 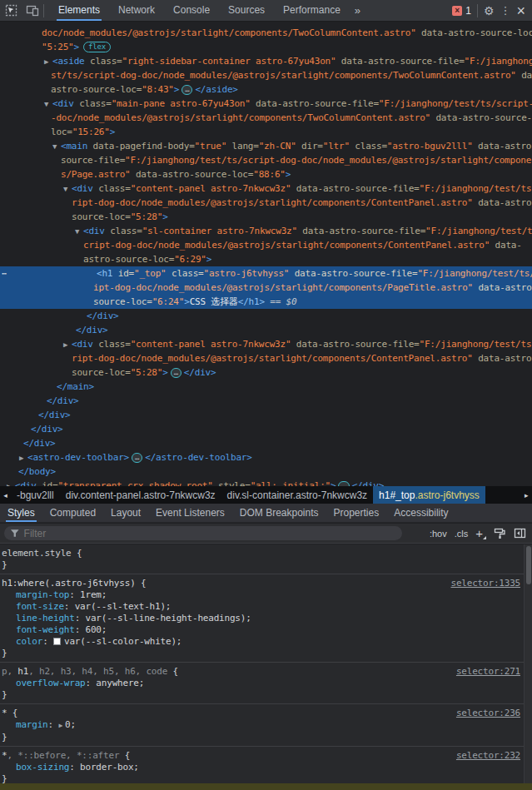 I want to click on new-style-rule-button: +, so click(x=481, y=534).